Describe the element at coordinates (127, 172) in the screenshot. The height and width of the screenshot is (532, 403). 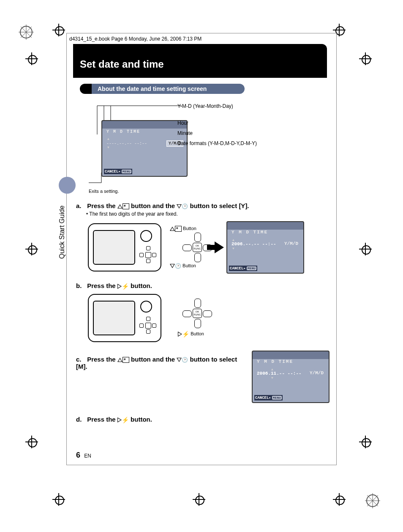
I see `lcd-menu-badge: MENU` at that location.